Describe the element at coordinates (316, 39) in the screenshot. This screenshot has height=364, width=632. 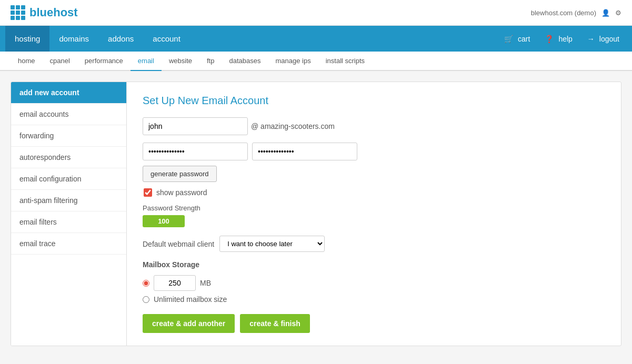
I see `main-nav: hosting domains addons account cart help…` at that location.